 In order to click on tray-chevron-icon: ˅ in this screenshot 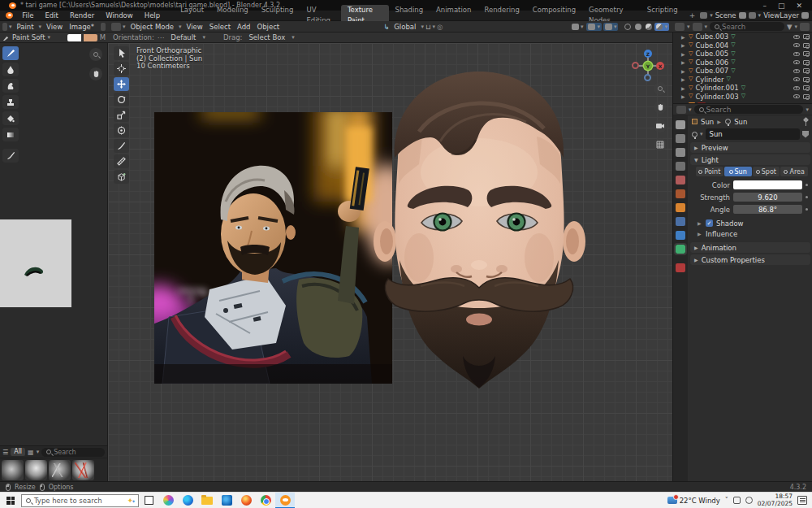, I will do `click(727, 501)`.